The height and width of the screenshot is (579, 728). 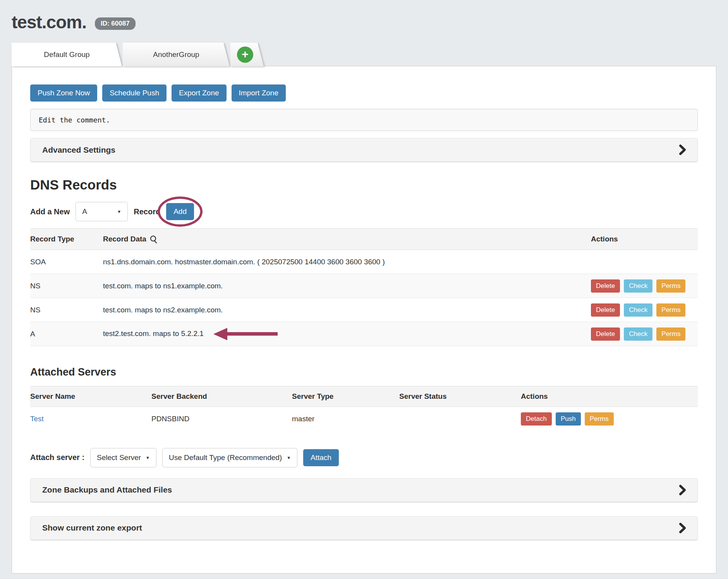 What do you see at coordinates (50, 212) in the screenshot?
I see `add-record-label-prefix: Add a New` at bounding box center [50, 212].